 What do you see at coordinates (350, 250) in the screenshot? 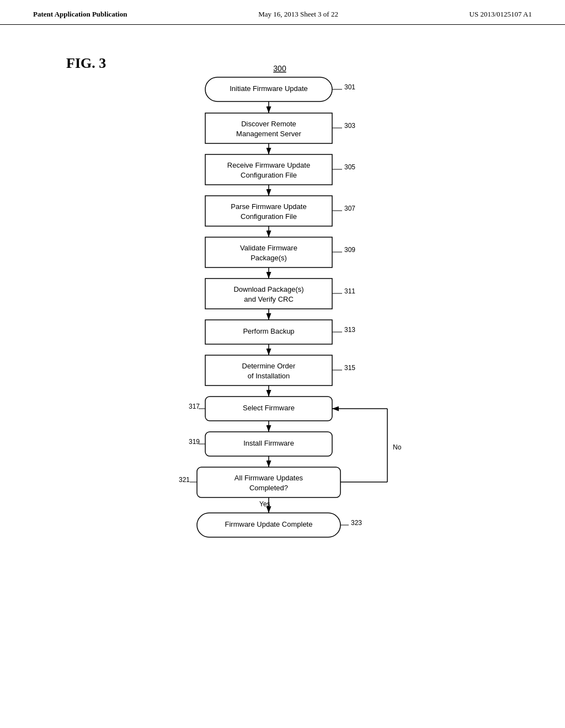
I see `ref-309: 309` at bounding box center [350, 250].